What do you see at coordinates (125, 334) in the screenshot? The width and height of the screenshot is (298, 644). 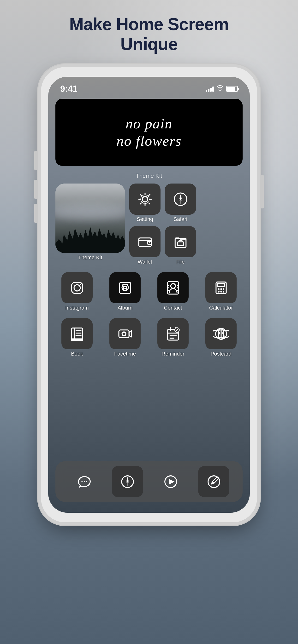 I see `facetime-icon` at bounding box center [125, 334].